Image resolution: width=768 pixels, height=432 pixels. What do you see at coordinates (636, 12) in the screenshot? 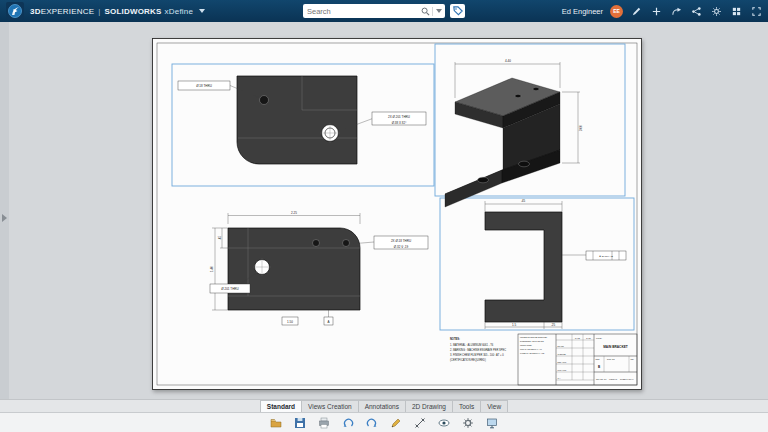
I see `edit-icon` at bounding box center [636, 12].